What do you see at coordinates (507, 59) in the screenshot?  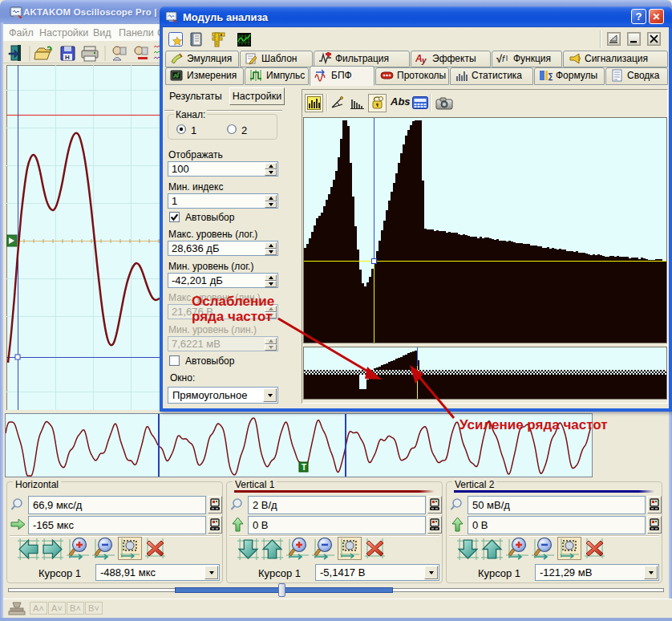 I see `svg-text: l` at bounding box center [507, 59].